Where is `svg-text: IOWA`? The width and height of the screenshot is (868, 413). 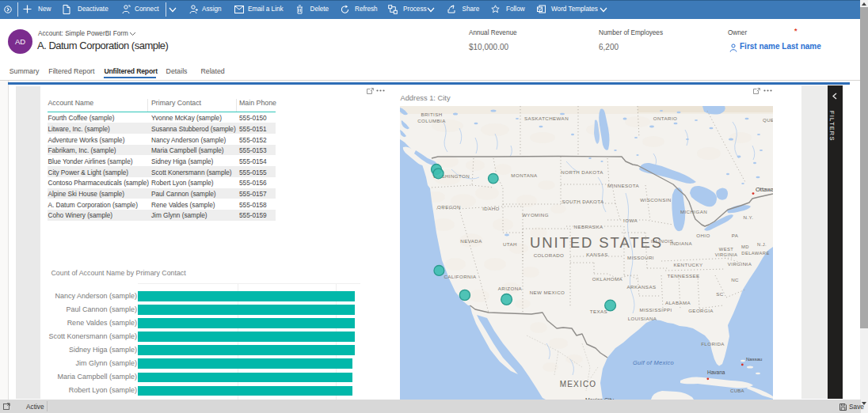 svg-text: IOWA is located at coordinates (630, 220).